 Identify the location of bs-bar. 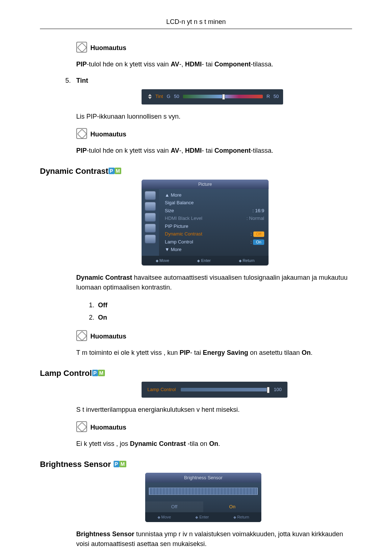
(203, 491).